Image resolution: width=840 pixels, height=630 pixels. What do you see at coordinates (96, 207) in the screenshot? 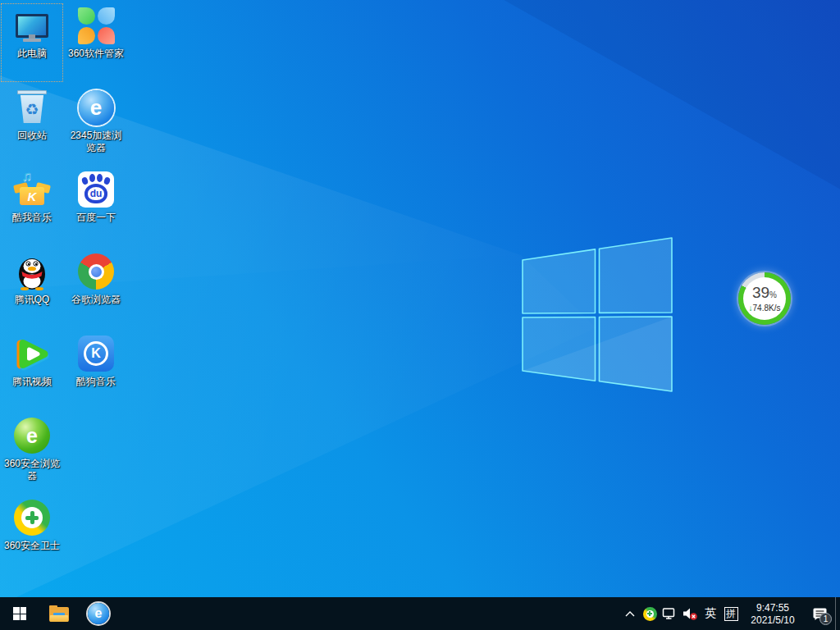
I see `desktop-icon-baidu: du 百度一下` at bounding box center [96, 207].